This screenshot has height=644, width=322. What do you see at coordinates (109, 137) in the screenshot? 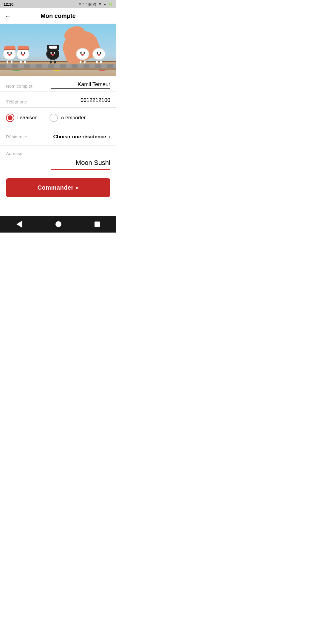
I see `chevron-right-icon: ›` at bounding box center [109, 137].